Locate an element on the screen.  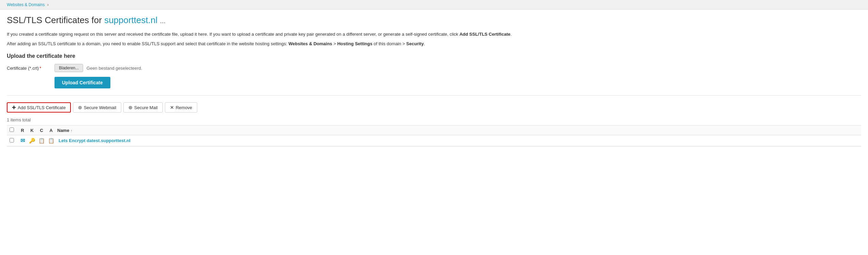
required-star: * is located at coordinates (40, 68).